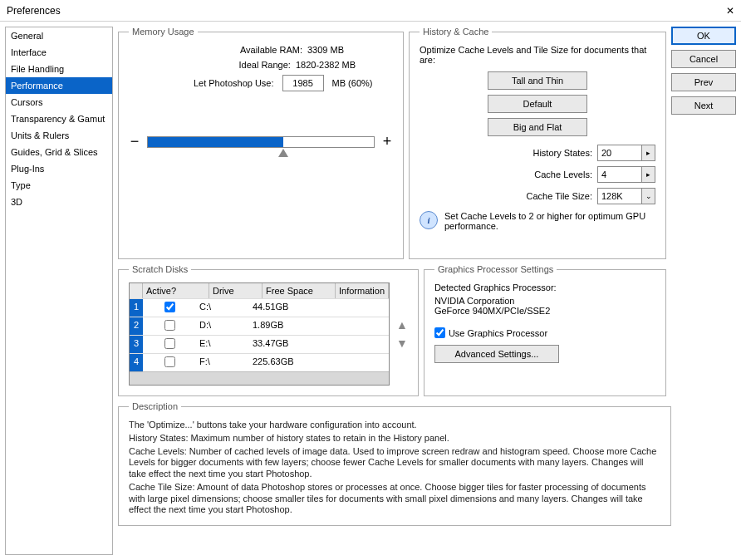 Image resolution: width=741 pixels, height=560 pixels. I want to click on description-legend: Description, so click(155, 406).